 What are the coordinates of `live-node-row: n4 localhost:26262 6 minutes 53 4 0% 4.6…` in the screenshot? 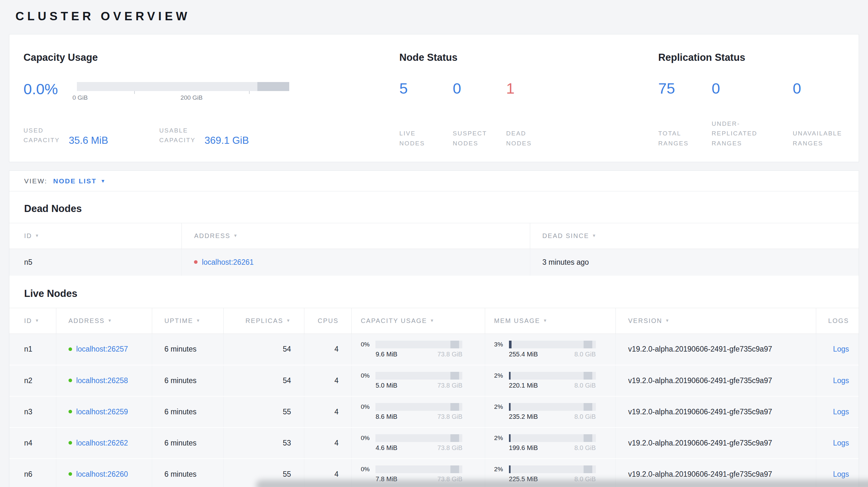 It's located at (434, 443).